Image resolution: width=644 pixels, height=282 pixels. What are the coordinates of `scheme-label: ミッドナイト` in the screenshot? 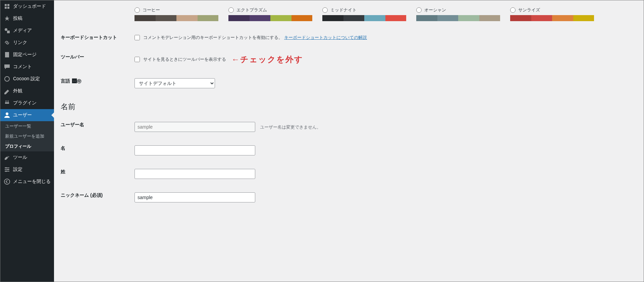 It's located at (343, 10).